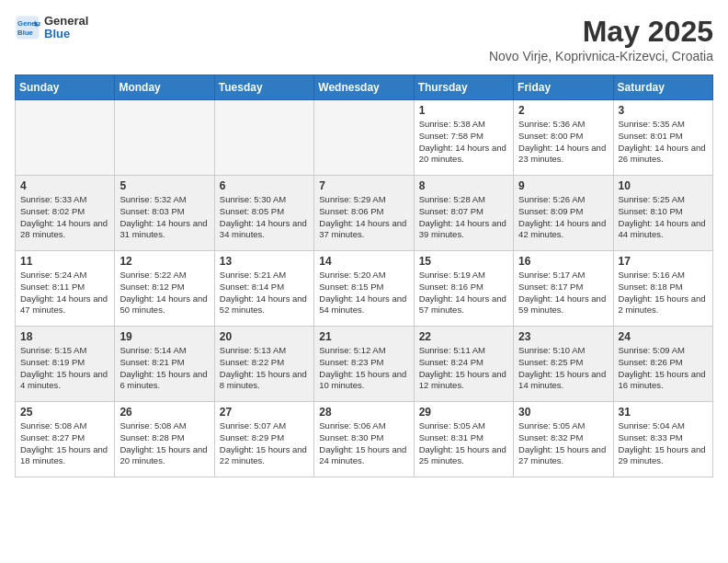  Describe the element at coordinates (51, 28) in the screenshot. I see `logo: General Blue General Blue` at that location.